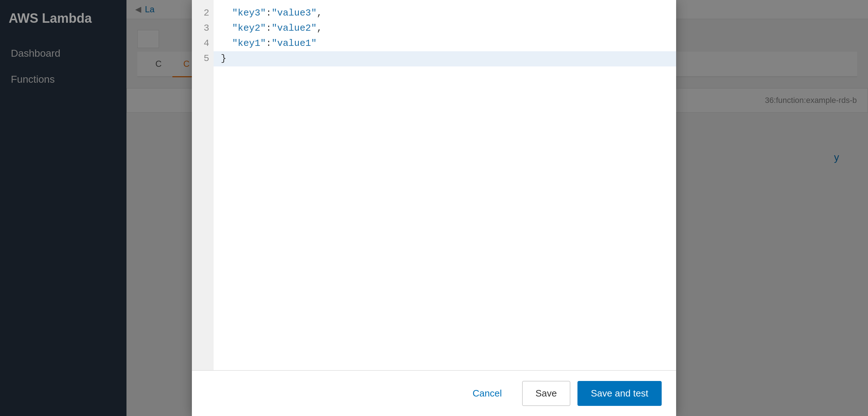 Image resolution: width=868 pixels, height=416 pixels. What do you see at coordinates (319, 13) in the screenshot?
I see `code-comma: ,` at bounding box center [319, 13].